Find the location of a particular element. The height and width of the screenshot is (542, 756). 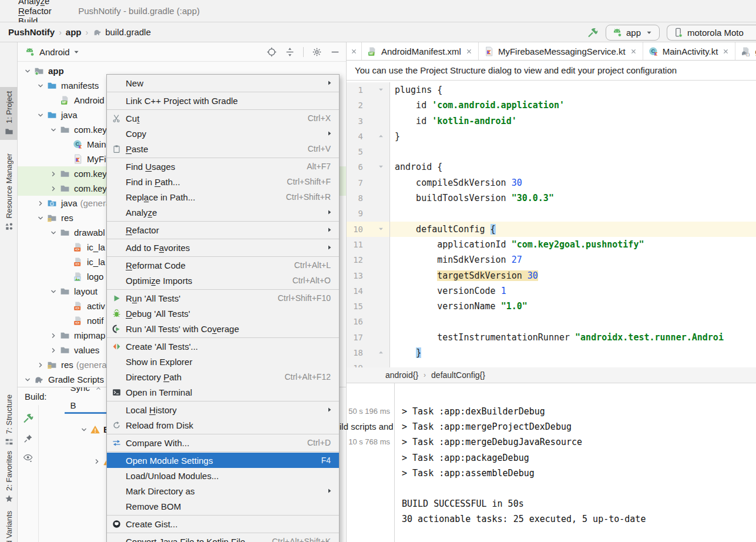

build-tabs: SyncB is located at coordinates (86, 400).